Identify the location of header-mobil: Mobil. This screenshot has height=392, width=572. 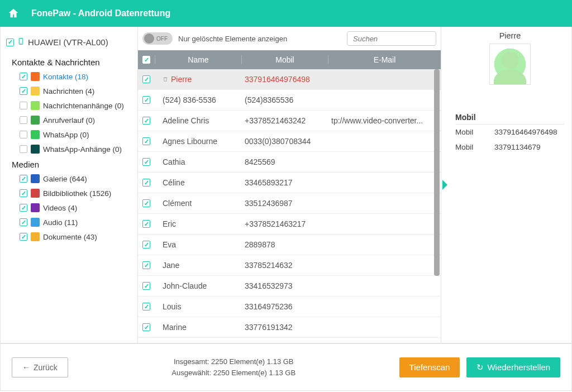
(285, 60).